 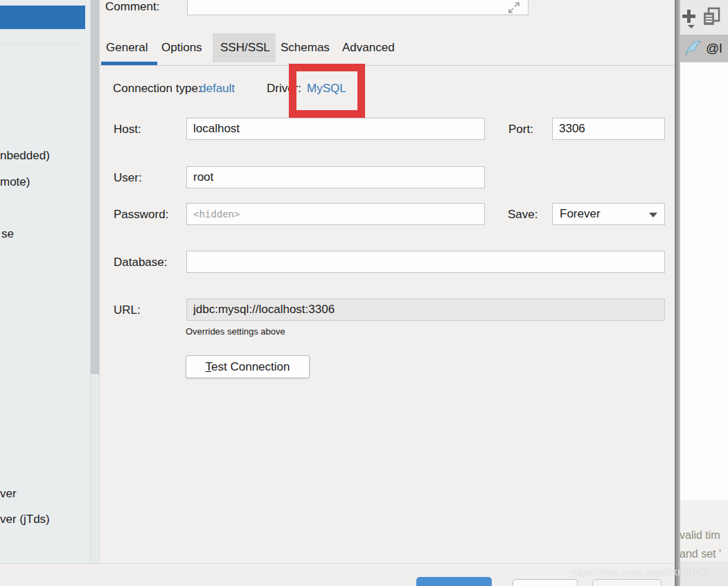 What do you see at coordinates (15, 182) in the screenshot?
I see `list-item: mote)` at bounding box center [15, 182].